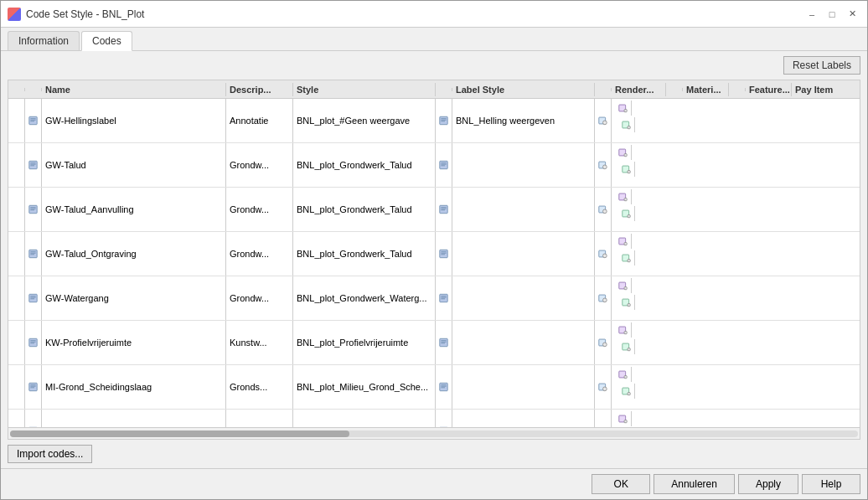  I want to click on row-style: BNL_plot_Profielvrijeruimte, so click(364, 343).